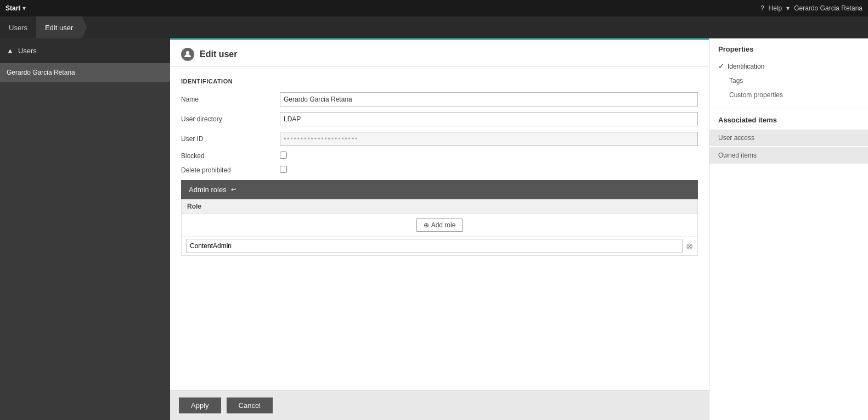  Describe the element at coordinates (789, 81) in the screenshot. I see `properties-tags: Tags` at that location.